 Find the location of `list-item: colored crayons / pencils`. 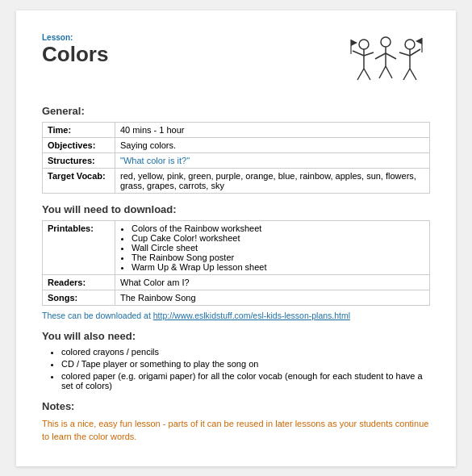

list-item: colored crayons / pencils is located at coordinates (245, 352).